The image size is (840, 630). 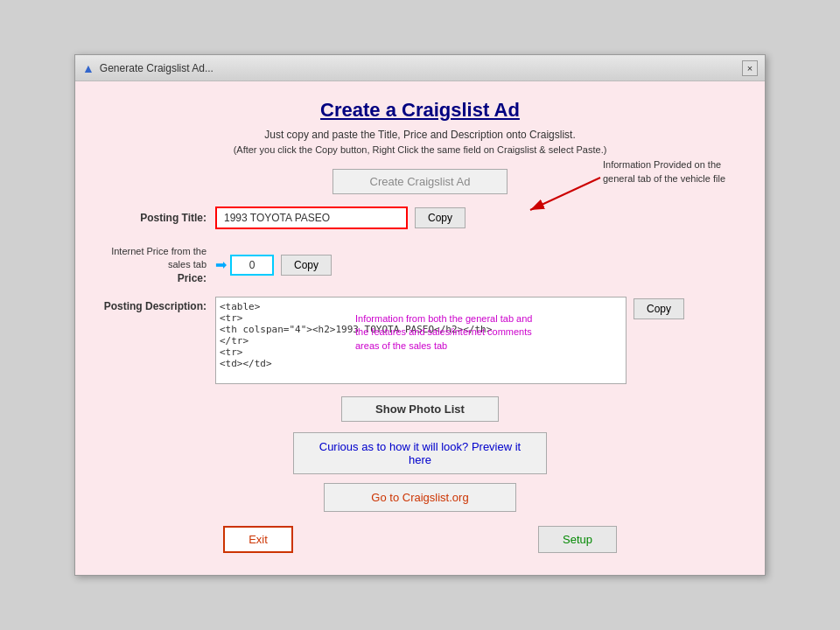 What do you see at coordinates (154, 278) in the screenshot?
I see `price-label: Price:` at bounding box center [154, 278].